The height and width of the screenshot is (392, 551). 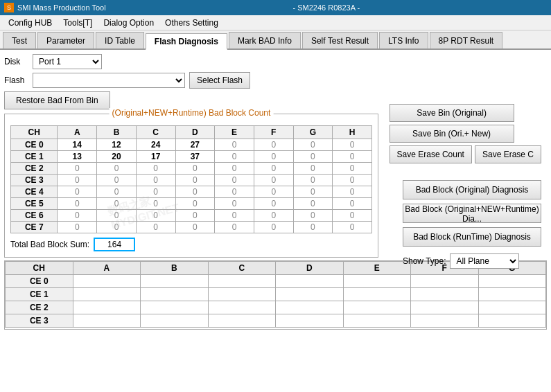 I want to click on table-row: CE 0141224270000, so click(x=191, y=145).